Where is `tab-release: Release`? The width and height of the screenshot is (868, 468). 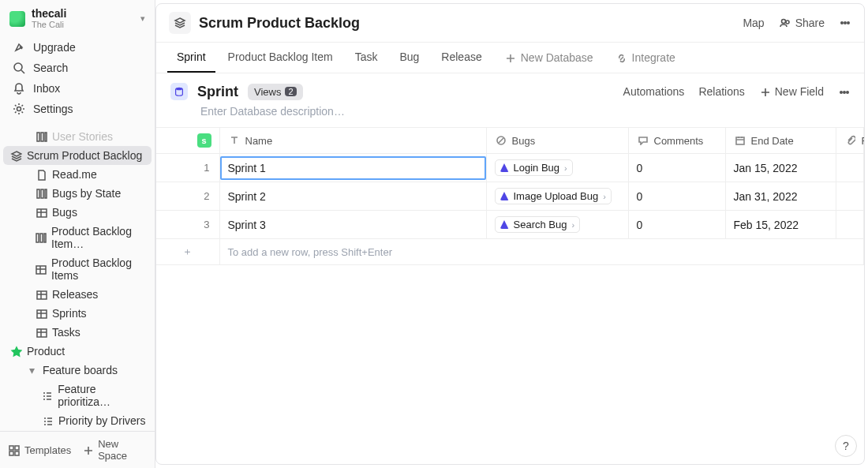 tab-release: Release is located at coordinates (461, 58).